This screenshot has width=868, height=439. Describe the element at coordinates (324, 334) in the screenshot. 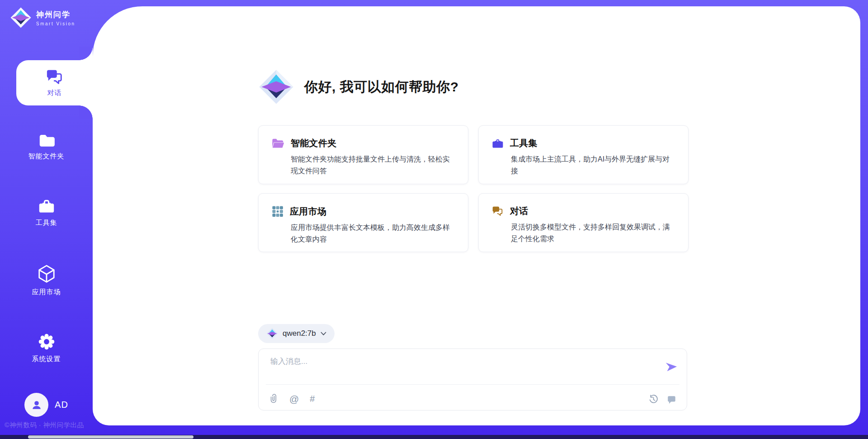

I see `chevron-down-icon` at that location.